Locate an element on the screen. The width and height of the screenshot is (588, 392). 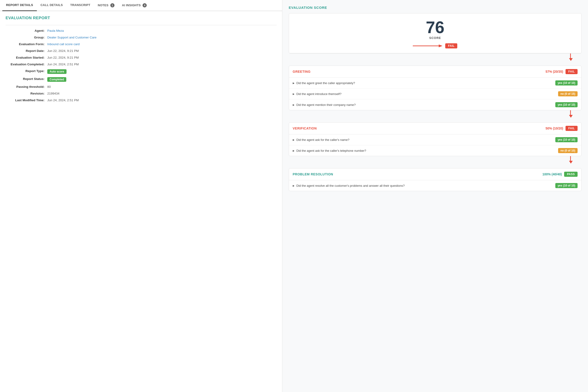
tab-transcript: TRANSCRIPT is located at coordinates (80, 6).